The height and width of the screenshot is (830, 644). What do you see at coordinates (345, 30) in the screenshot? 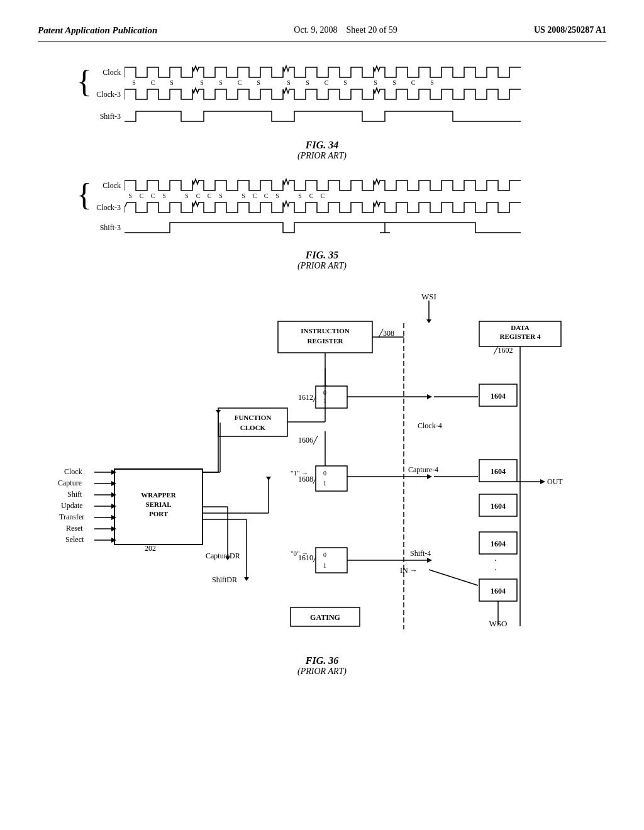
I see `header-date-sheet: Oct. 9, 2008 Sheet 20 of 59` at bounding box center [345, 30].